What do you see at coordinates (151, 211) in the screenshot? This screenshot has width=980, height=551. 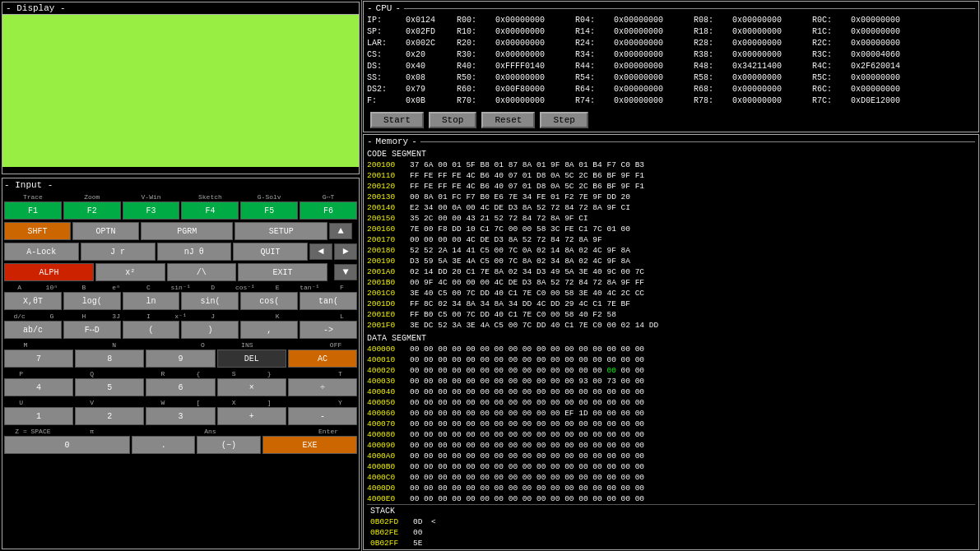 I see `f3-button: F3` at bounding box center [151, 211].